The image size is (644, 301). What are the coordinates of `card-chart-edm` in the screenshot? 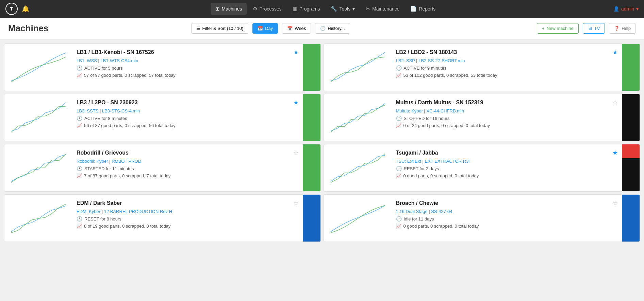 It's located at (38, 218).